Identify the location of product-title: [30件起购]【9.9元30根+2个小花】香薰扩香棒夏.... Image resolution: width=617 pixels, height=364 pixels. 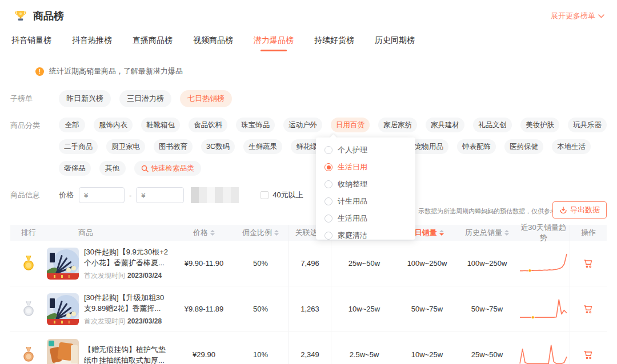
(127, 257).